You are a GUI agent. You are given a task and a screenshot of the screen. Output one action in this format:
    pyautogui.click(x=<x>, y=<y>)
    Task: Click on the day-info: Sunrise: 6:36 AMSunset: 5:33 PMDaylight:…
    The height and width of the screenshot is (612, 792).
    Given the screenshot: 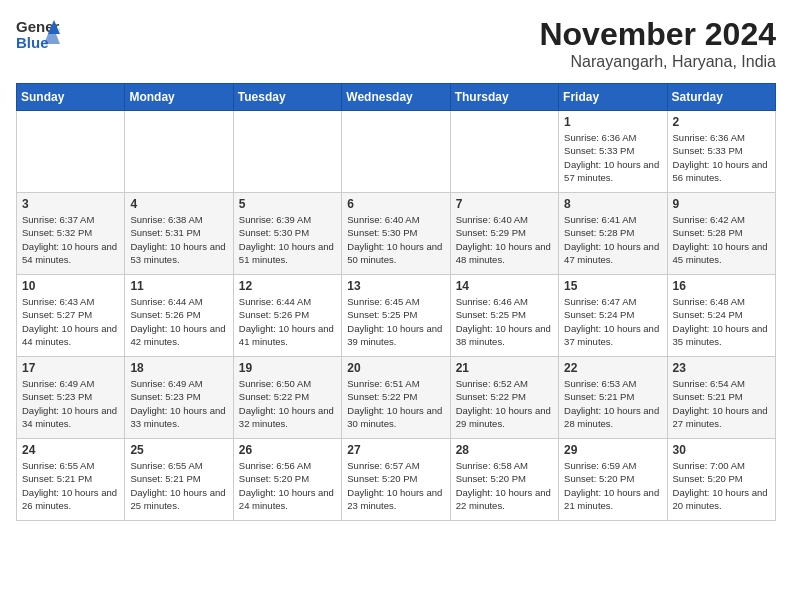 What is the action you would take?
    pyautogui.click(x=722, y=158)
    